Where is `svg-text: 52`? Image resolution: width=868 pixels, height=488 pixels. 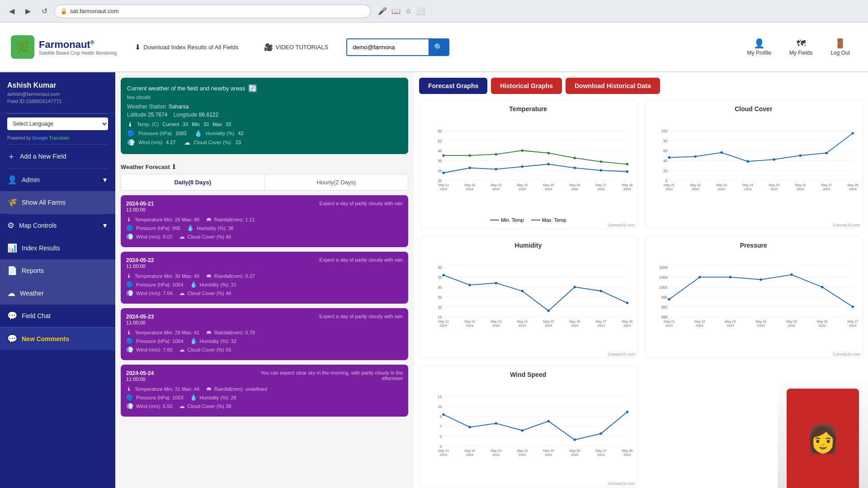
svg-text: 52 is located at coordinates (440, 141).